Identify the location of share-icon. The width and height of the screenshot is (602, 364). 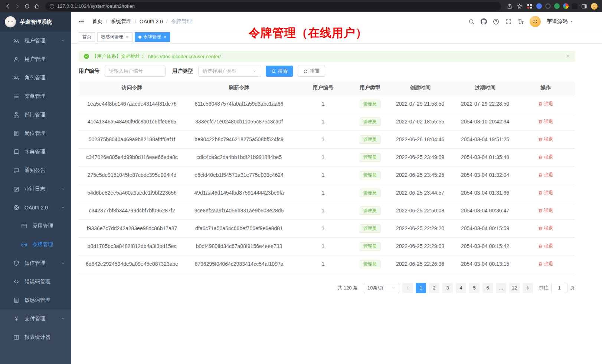
(510, 6).